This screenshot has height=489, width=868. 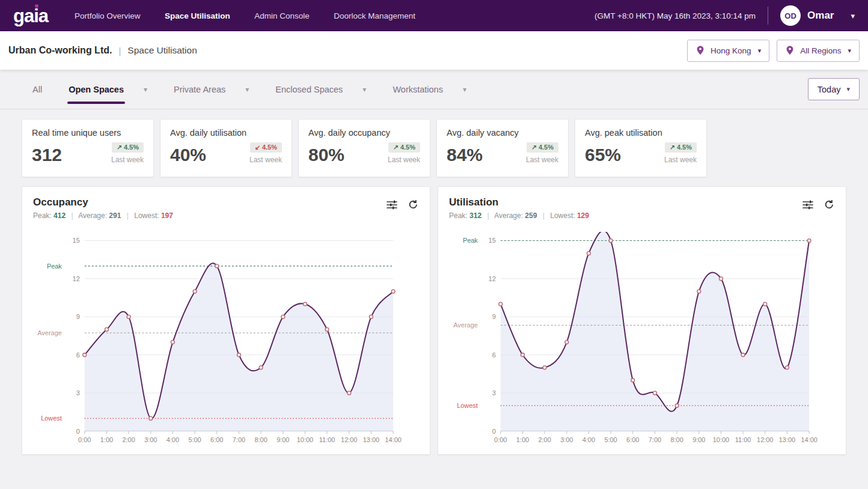 What do you see at coordinates (818, 50) in the screenshot?
I see `region-selector-button: All Regions ▾` at bounding box center [818, 50].